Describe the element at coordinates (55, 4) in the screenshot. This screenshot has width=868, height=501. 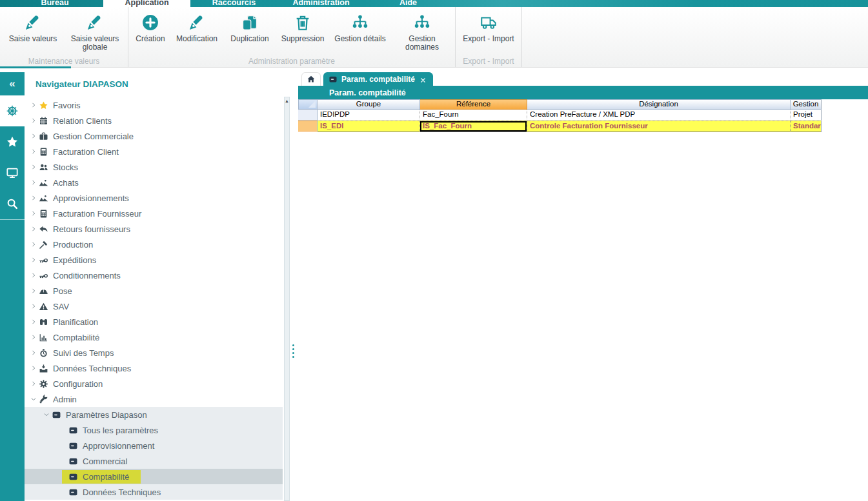
I see `menu-tab-bureau: Bureau` at that location.